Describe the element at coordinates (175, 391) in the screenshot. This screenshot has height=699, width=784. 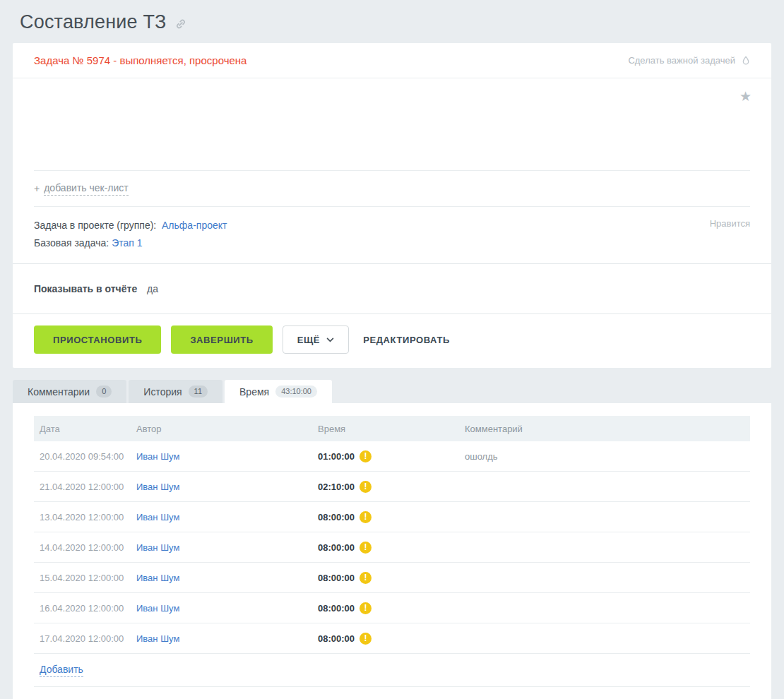
I see `tab-history: История 11` at that location.